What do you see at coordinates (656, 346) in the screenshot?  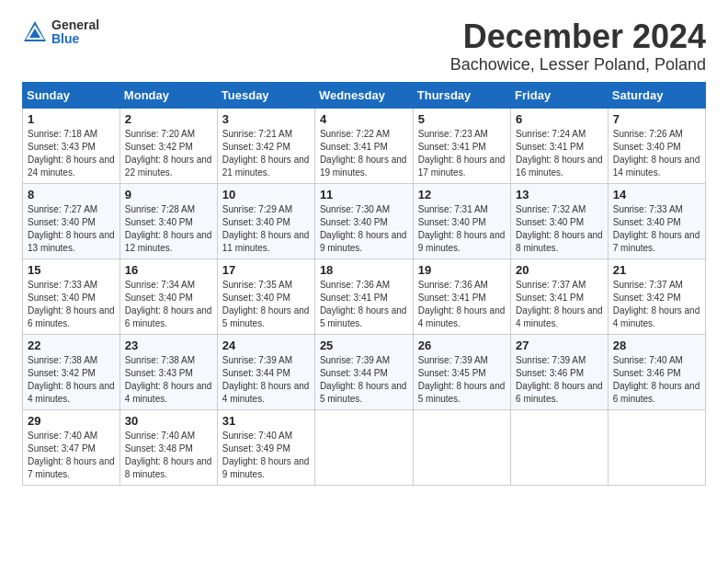 I see `day-number: 28` at bounding box center [656, 346].